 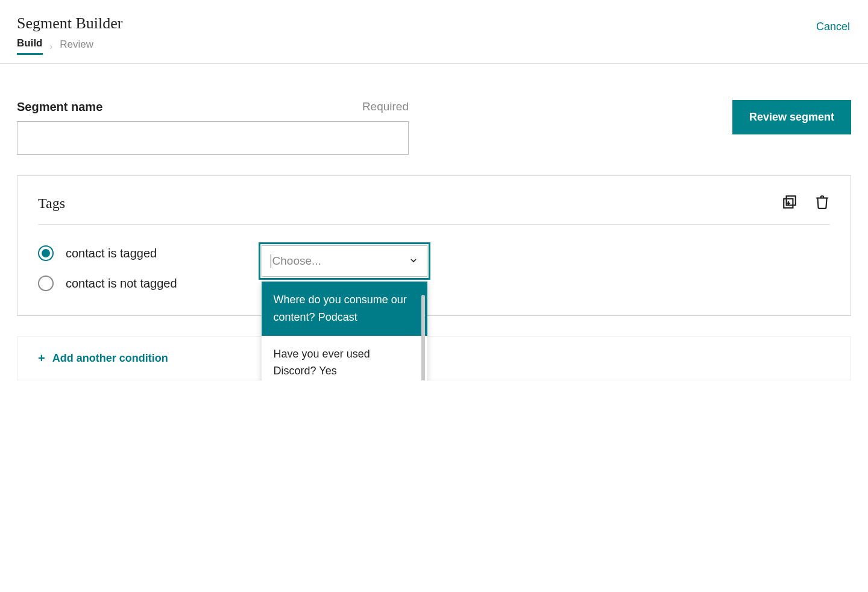 I want to click on plus-icon: +, so click(x=42, y=358).